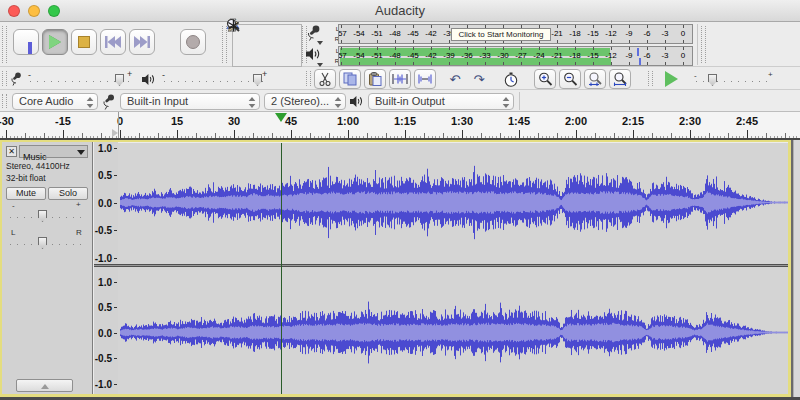 The image size is (800, 400). I want to click on input-device-mic-icon, so click(108, 102).